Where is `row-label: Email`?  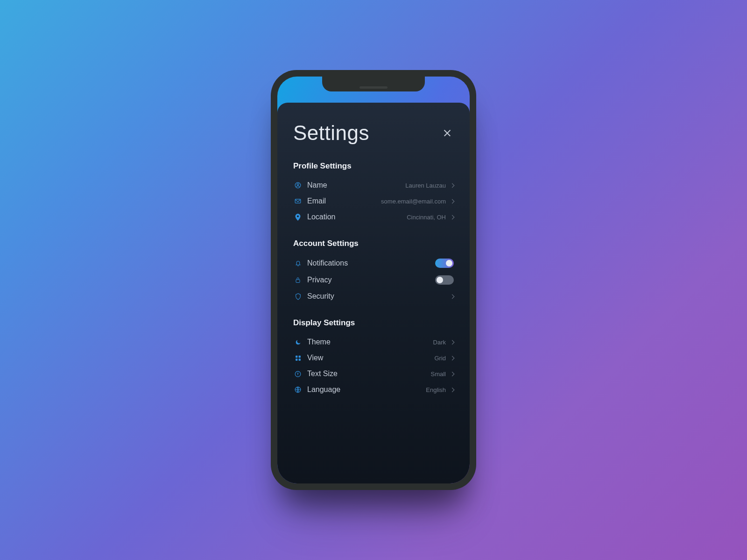
row-label: Email is located at coordinates (317, 201).